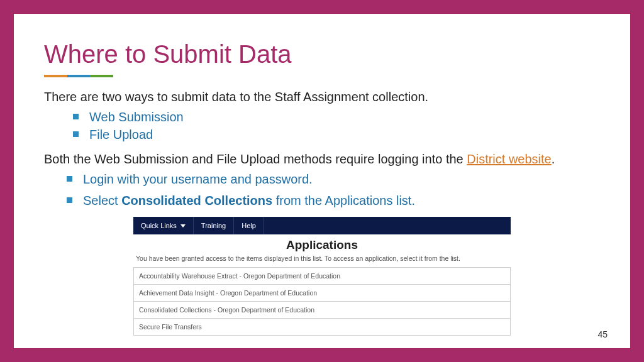  Describe the element at coordinates (255, 159) in the screenshot. I see `text-fragment: Both the Web Submission and File Upload …` at that location.